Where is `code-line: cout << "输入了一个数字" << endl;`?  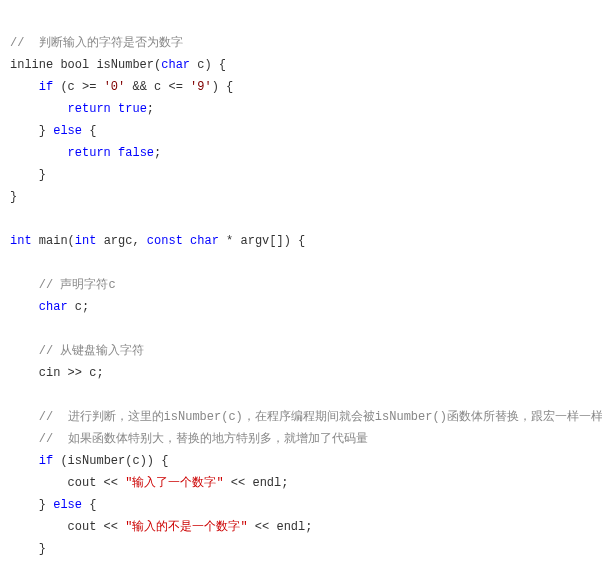
code-line: cout << "输入了一个数字" << endl; is located at coordinates (149, 483).